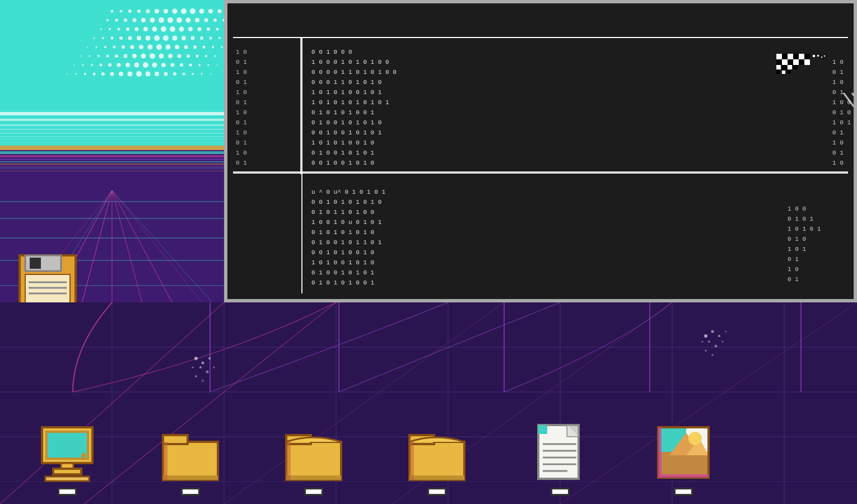 This screenshot has width=857, height=504. I want to click on svg-text:1 0 1 0 1 0 1 0 : 1 0 1 0 1 0 1 0 1 0 1, so click(351, 102).